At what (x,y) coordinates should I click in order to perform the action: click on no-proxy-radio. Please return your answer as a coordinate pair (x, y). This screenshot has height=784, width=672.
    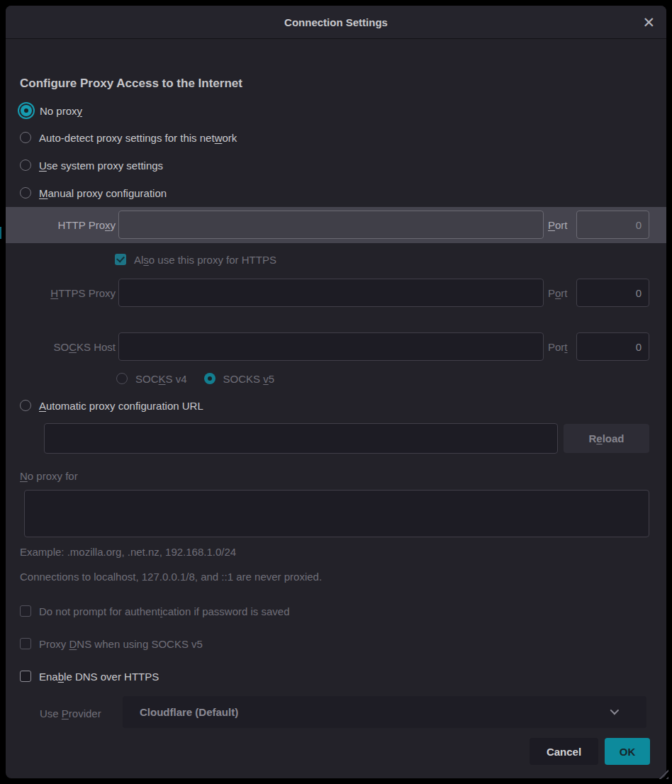
    Looking at the image, I should click on (26, 111).